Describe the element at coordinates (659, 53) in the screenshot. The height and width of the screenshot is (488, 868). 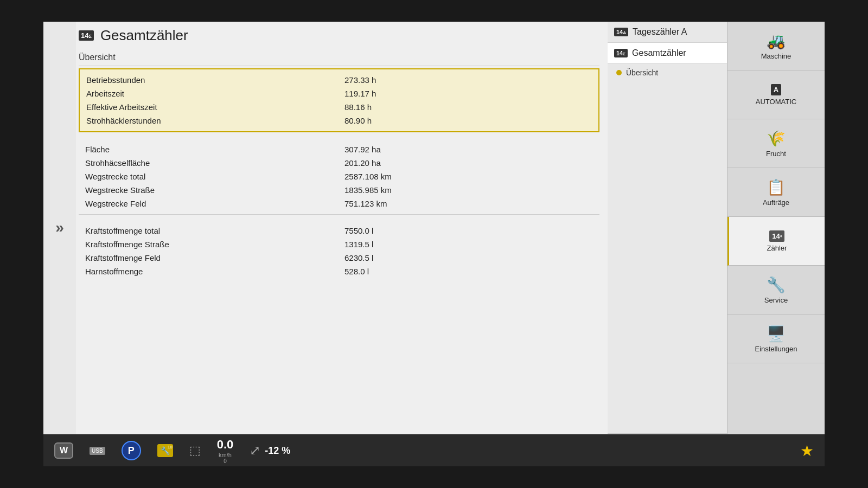
I see `gesamtzaehler-label: Gesamtzähler` at that location.